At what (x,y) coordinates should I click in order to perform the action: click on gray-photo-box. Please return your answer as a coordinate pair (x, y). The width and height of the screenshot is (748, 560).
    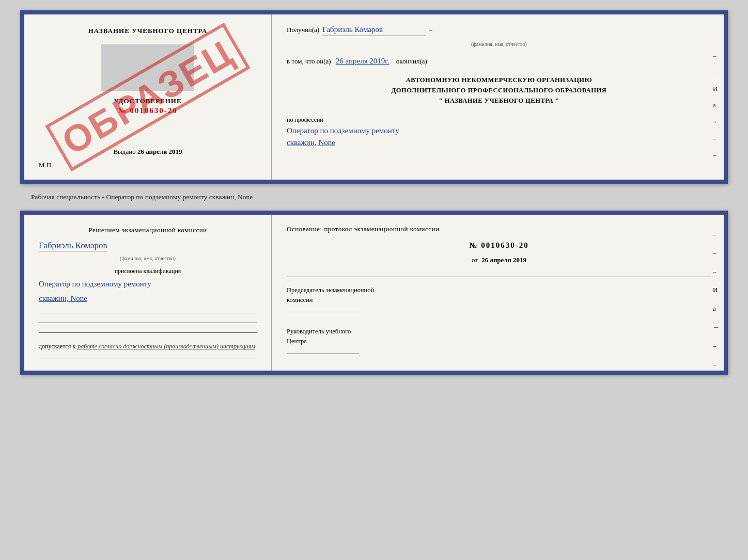
    Looking at the image, I should click on (148, 68).